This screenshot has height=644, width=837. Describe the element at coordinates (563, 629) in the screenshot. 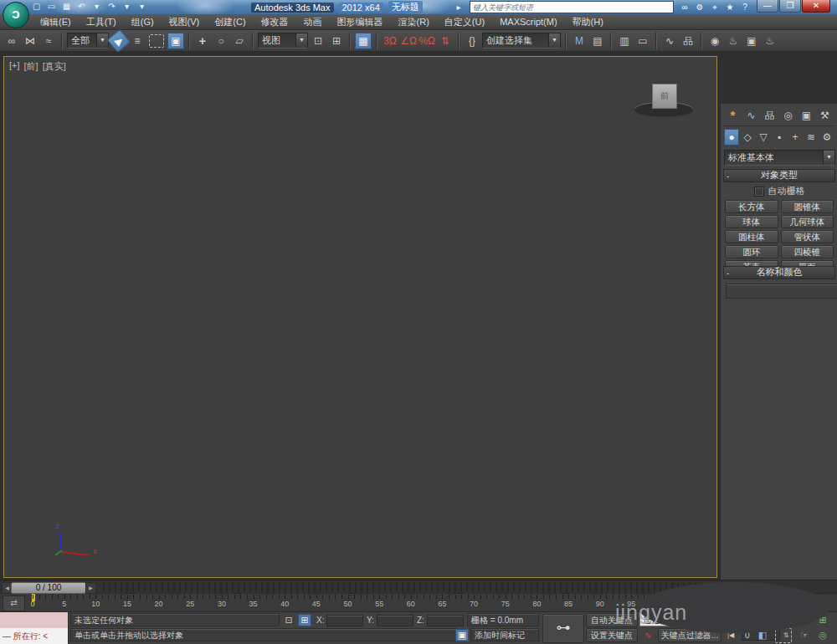

I see `set-keys-button: ⊶` at that location.